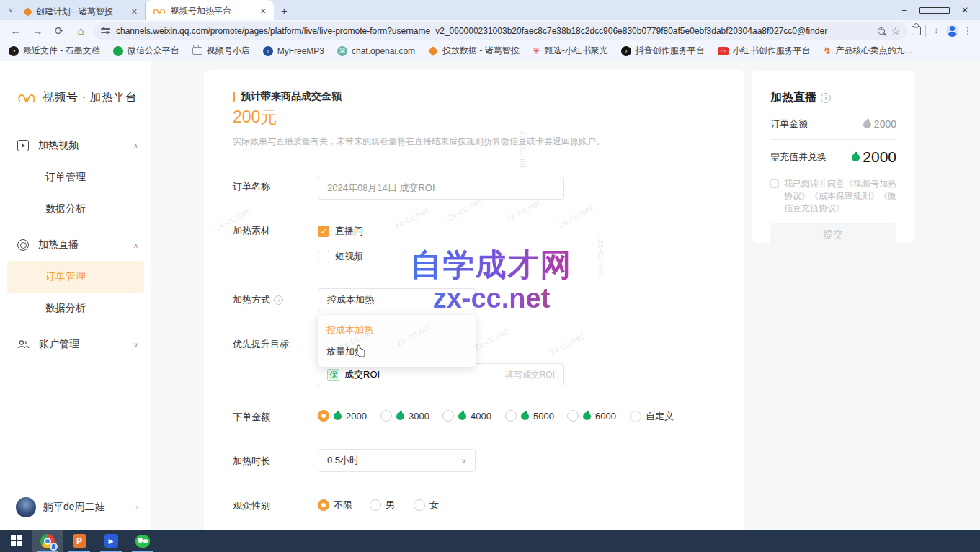 This screenshot has width=980, height=552. I want to click on mouse-cursor-icon, so click(360, 351).